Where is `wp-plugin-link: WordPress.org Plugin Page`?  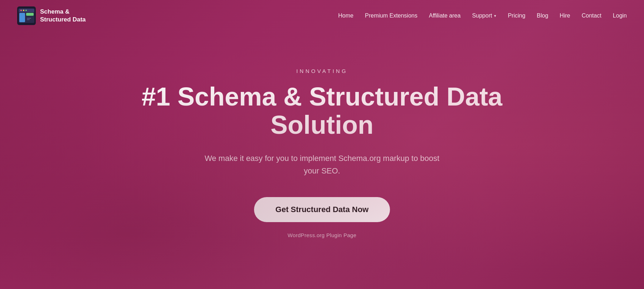 wp-plugin-link: WordPress.org Plugin Page is located at coordinates (322, 235).